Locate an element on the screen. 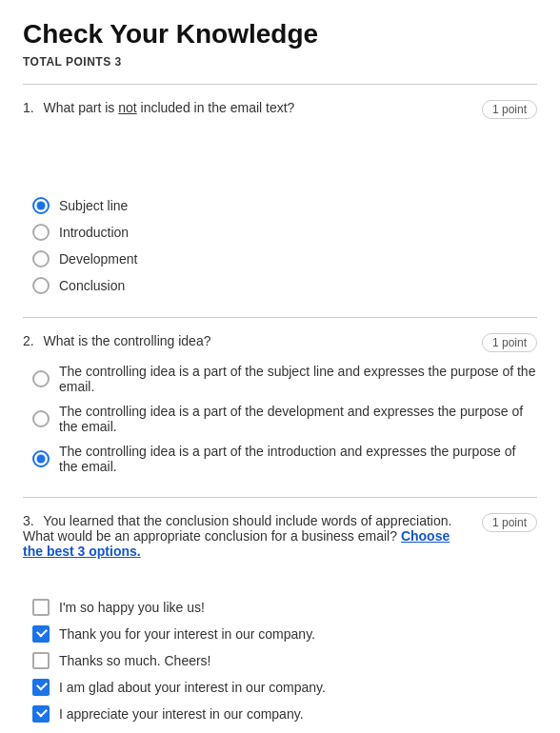 Image resolution: width=560 pixels, height=733 pixels. question-3-option-4-label: I appreciate your interest in our compan… is located at coordinates (181, 714).